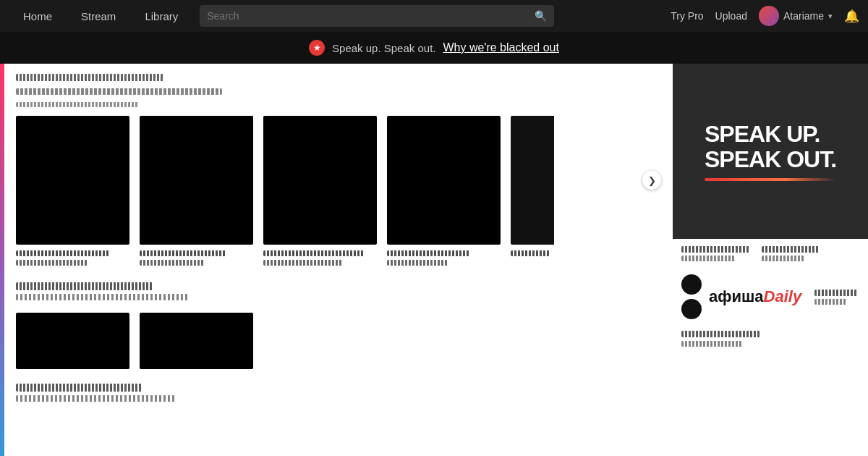  What do you see at coordinates (770, 151) in the screenshot?
I see `ad-text: SPEAK UP. SPEAK OUT.` at bounding box center [770, 151].